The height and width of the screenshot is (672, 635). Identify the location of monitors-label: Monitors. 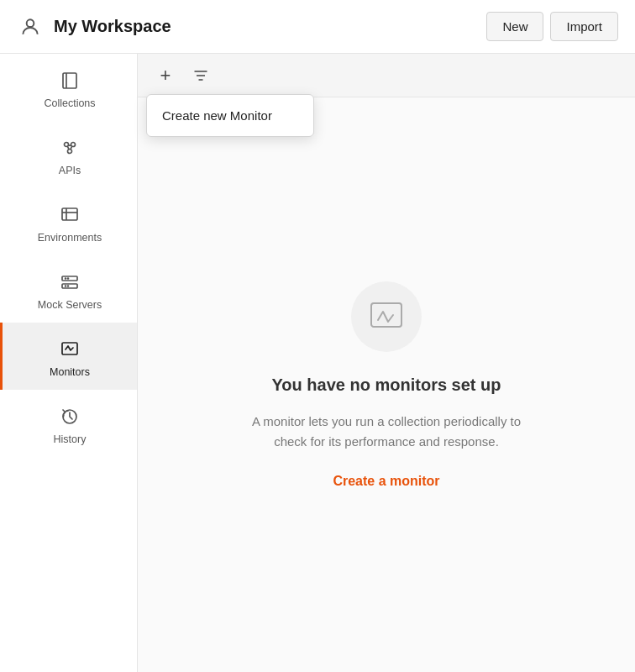
(70, 372).